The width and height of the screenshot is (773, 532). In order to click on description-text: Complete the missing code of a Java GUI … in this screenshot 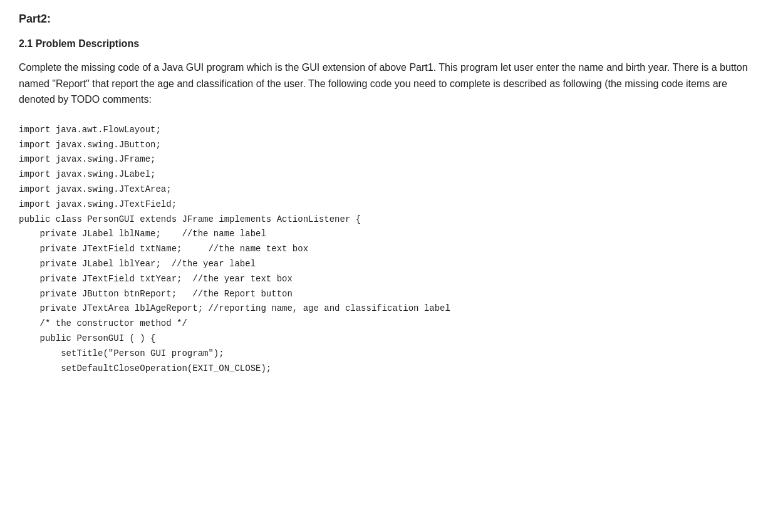, I will do `click(386, 84)`.